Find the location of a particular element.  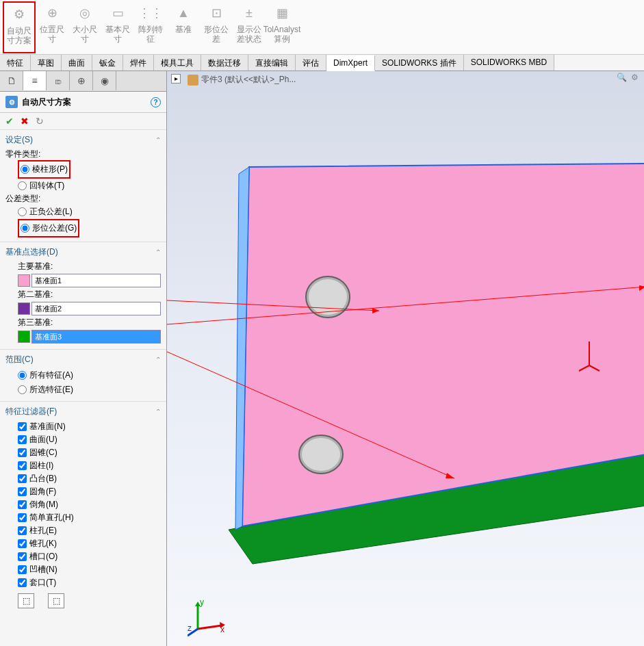

radio-selected-features: 所选特征(E) is located at coordinates (89, 390).